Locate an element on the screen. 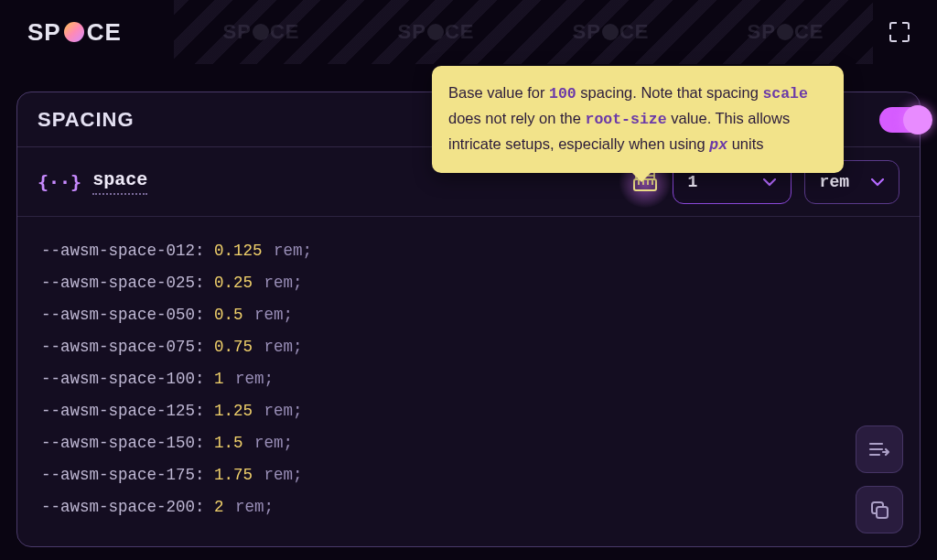  token-name: --awsm-space-075: is located at coordinates (128, 347).